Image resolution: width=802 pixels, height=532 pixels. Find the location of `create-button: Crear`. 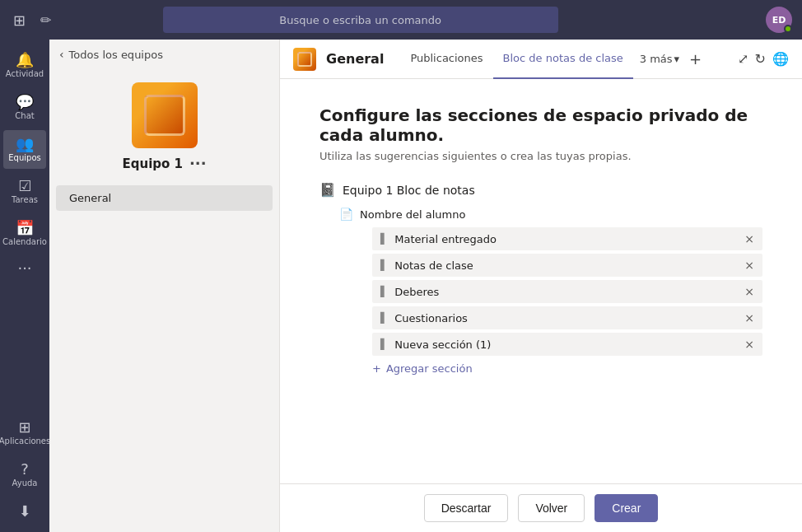

create-button: Crear is located at coordinates (626, 508).